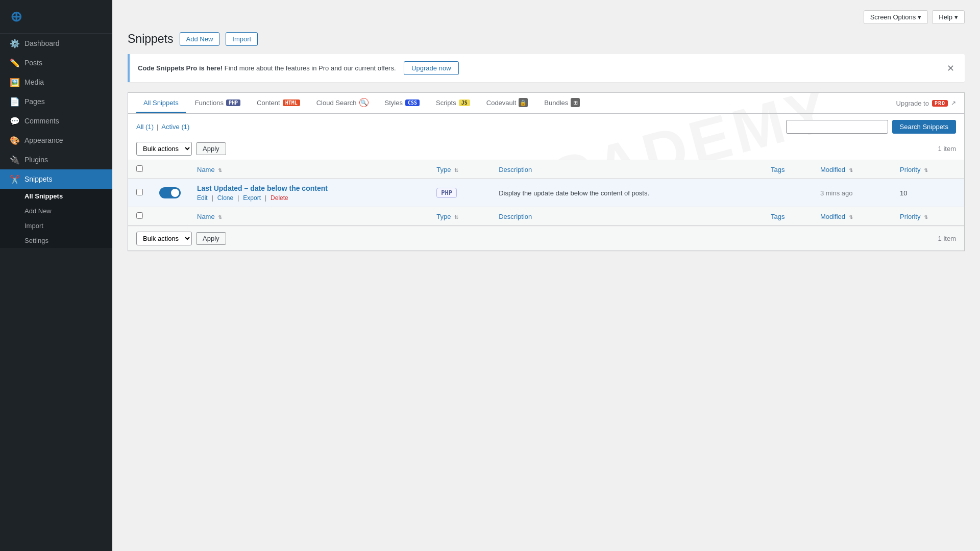 Image resolution: width=980 pixels, height=551 pixels. I want to click on js-badge: JS, so click(464, 103).